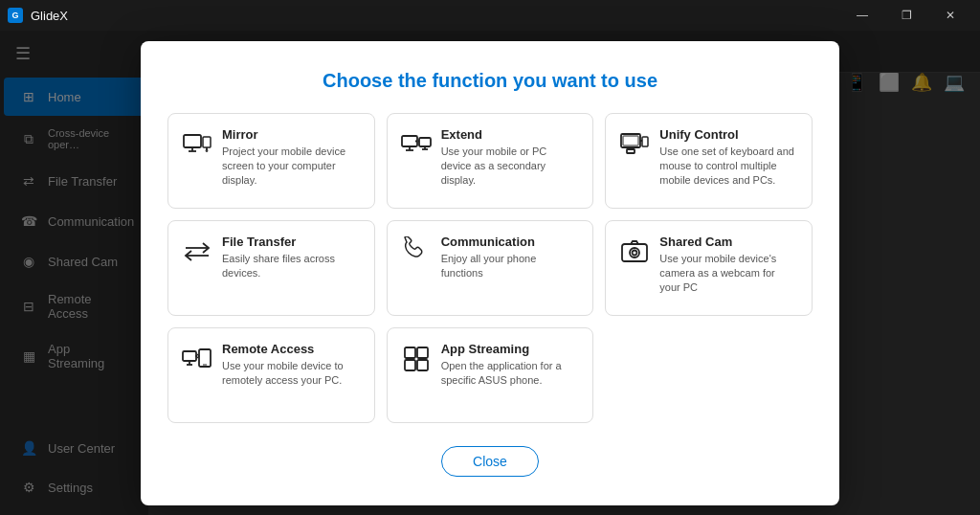 The height and width of the screenshot is (515, 980). Describe the element at coordinates (511, 241) in the screenshot. I see `feature-name-communication: Communication` at that location.